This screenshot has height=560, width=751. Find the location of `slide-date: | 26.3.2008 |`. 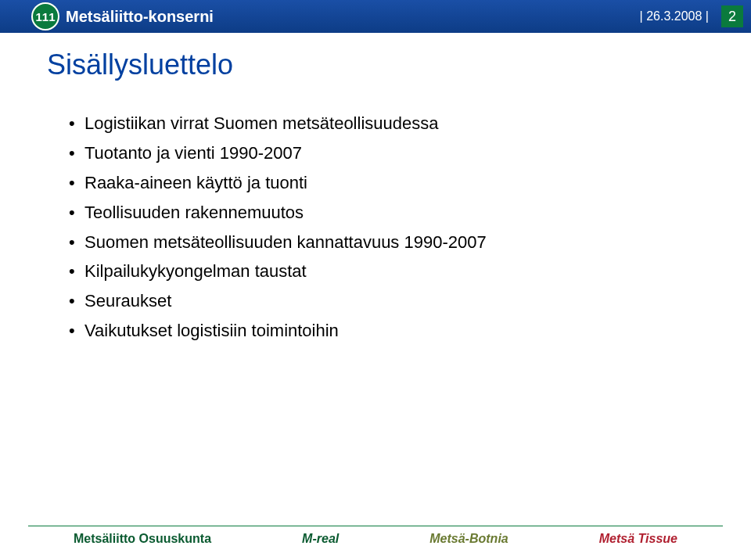

slide-date: | 26.3.2008 | is located at coordinates (678, 16).